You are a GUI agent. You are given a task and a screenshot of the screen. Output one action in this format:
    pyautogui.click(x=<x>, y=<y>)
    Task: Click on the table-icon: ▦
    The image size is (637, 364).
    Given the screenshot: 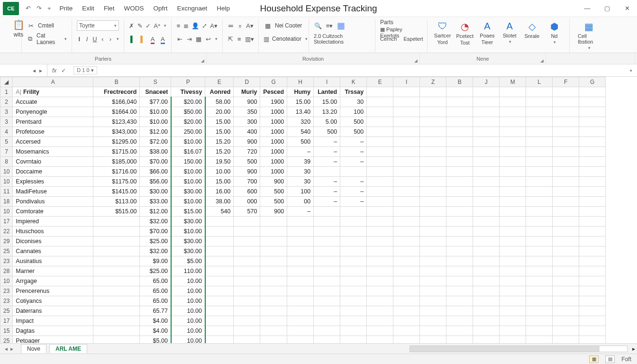 What is the action you would take?
    pyautogui.click(x=341, y=26)
    